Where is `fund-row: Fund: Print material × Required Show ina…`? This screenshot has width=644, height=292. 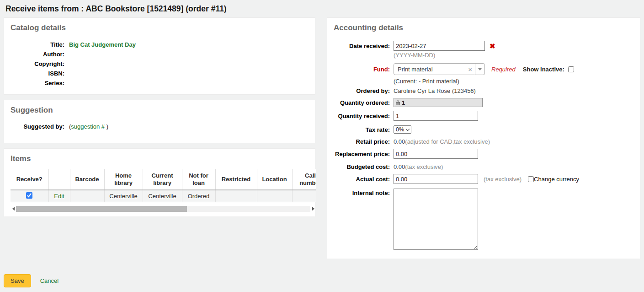
fund-row: Fund: Print material × Required Show ina… is located at coordinates (484, 69).